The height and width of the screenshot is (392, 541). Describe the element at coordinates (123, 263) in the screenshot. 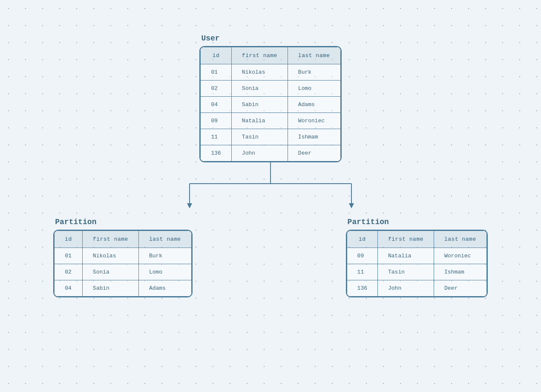

I see `partition-left-table: id first name last name 01NikolasBurk02S…` at that location.